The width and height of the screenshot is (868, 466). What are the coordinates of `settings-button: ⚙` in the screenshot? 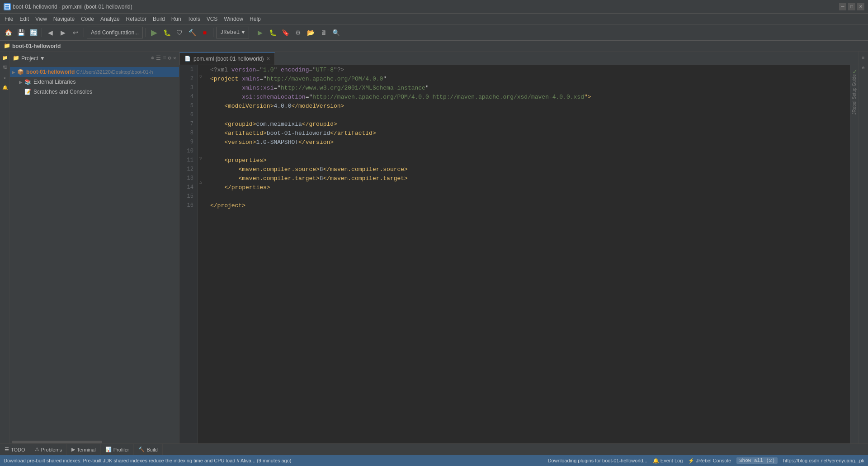 It's located at (298, 33).